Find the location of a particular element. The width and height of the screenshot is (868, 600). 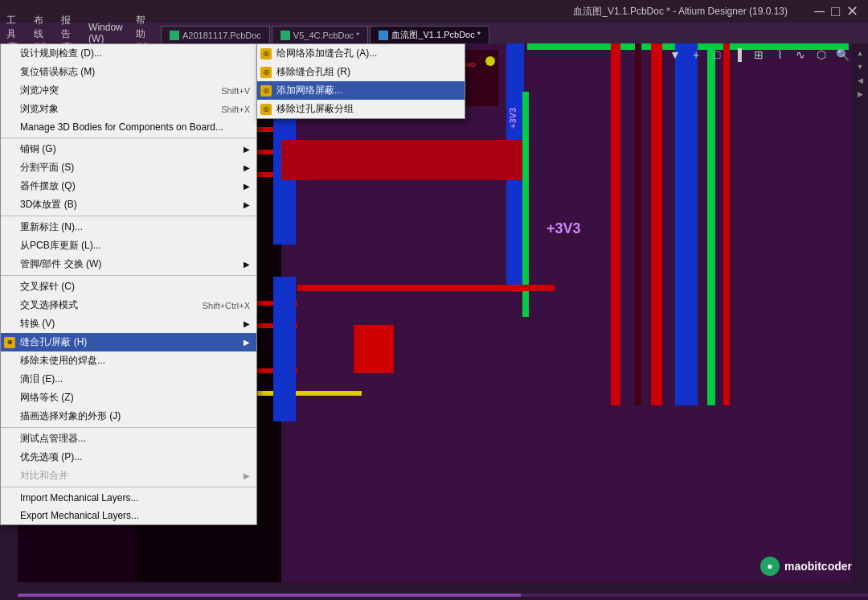

menu-net-length: 网络等长 (Z) is located at coordinates (129, 397).